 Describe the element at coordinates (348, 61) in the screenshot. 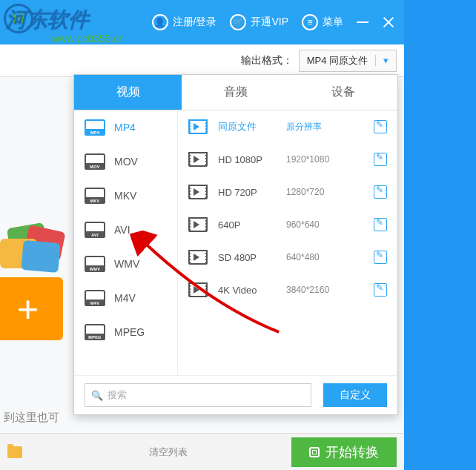

I see `output-format-select: MP4 同原文件 ▾` at that location.